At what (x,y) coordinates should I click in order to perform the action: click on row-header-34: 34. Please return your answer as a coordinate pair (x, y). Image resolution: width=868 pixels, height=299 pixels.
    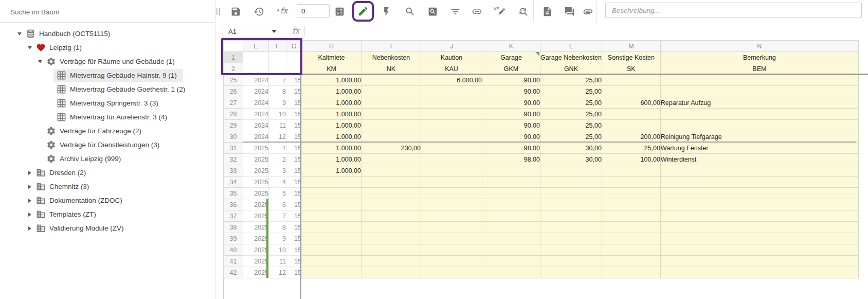
    Looking at the image, I should click on (233, 182).